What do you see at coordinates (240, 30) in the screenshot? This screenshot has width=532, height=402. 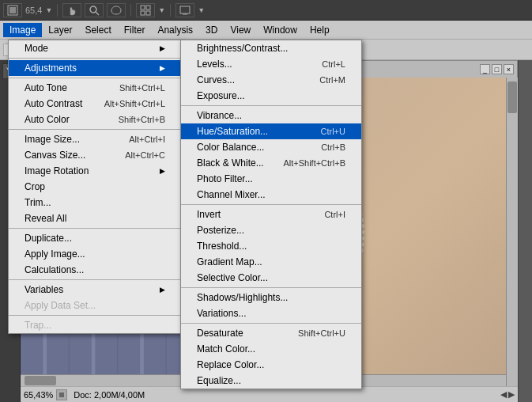 I see `menu-view: View` at bounding box center [240, 30].